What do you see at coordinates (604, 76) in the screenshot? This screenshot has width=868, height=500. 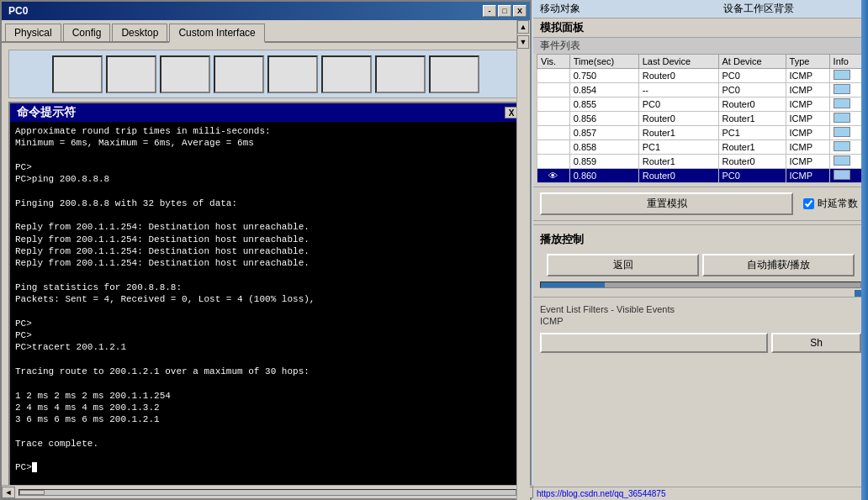 I see `time-cell: 0.750` at bounding box center [604, 76].